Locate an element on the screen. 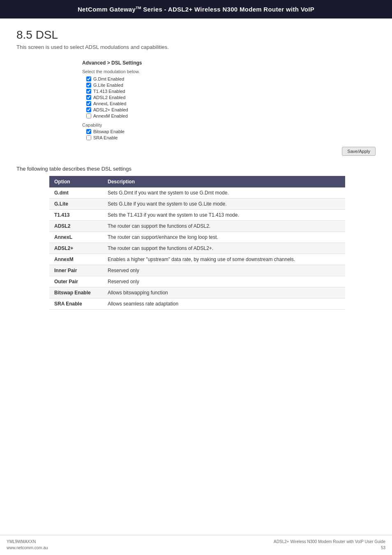  checkbox-glite-input is located at coordinates (89, 85).